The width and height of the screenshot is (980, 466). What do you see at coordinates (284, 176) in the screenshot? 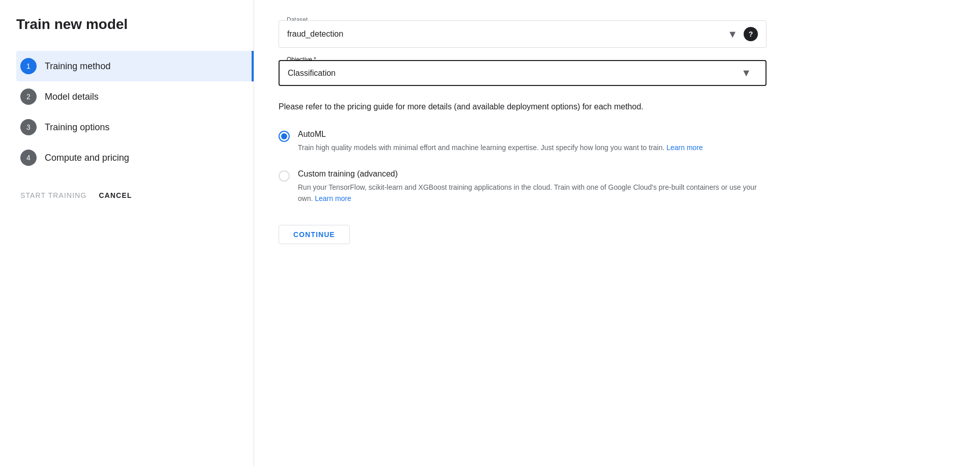
I see `custom-training-radio-button` at bounding box center [284, 176].